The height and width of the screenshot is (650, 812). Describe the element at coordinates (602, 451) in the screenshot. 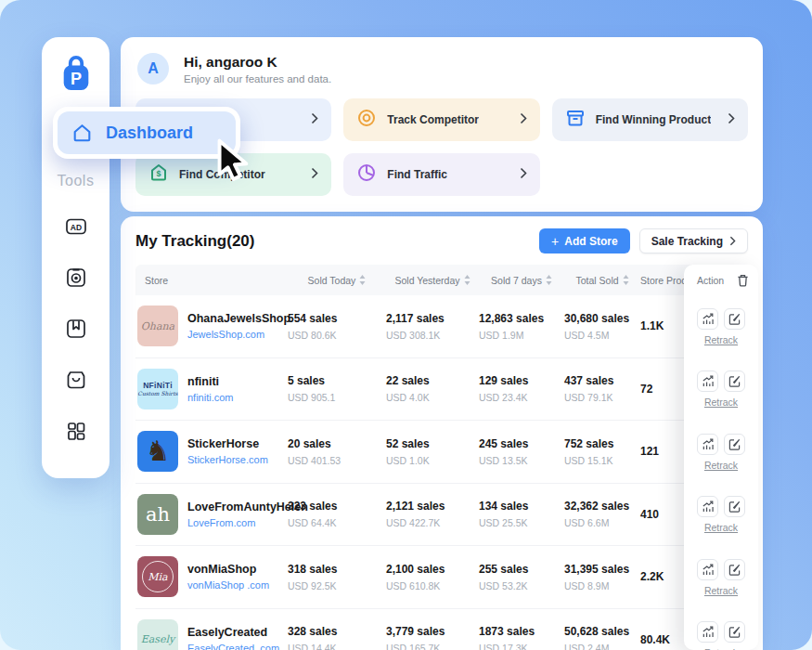

I see `total-sold-cell: 752 salesUSD 15.1K` at that location.